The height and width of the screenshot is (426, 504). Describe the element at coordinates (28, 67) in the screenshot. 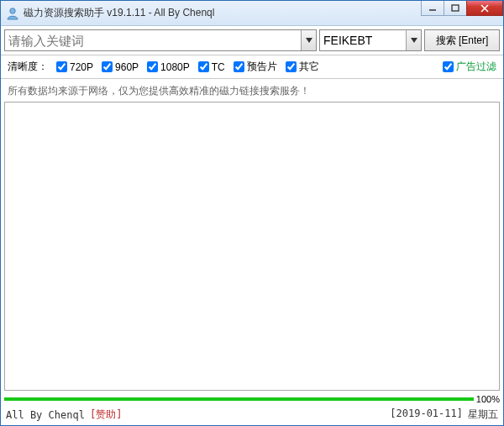

I see `filter-label: 清晰度：` at that location.